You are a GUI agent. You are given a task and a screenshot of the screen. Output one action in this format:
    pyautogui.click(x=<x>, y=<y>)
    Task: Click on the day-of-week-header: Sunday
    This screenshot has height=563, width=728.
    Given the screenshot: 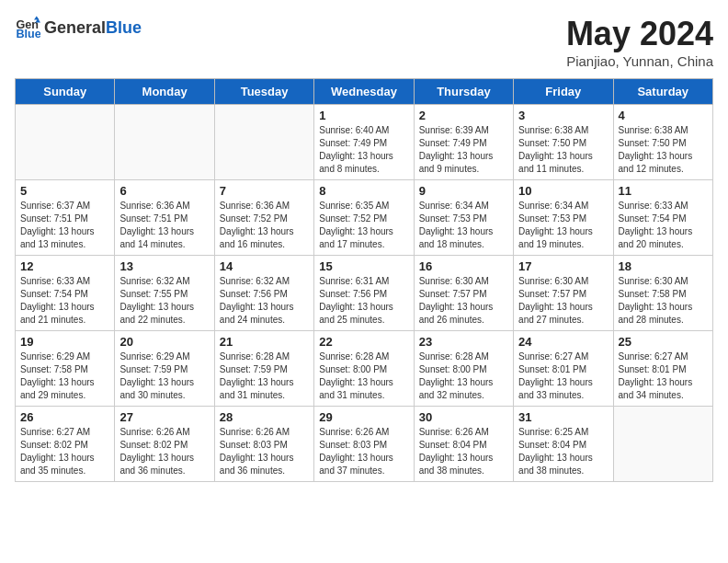 What is the action you would take?
    pyautogui.click(x=65, y=92)
    